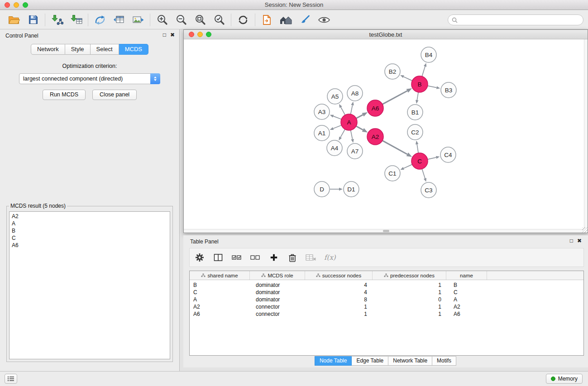 The width and height of the screenshot is (588, 386). Describe the element at coordinates (392, 71) in the screenshot. I see `network-node-B2: B2` at that location.